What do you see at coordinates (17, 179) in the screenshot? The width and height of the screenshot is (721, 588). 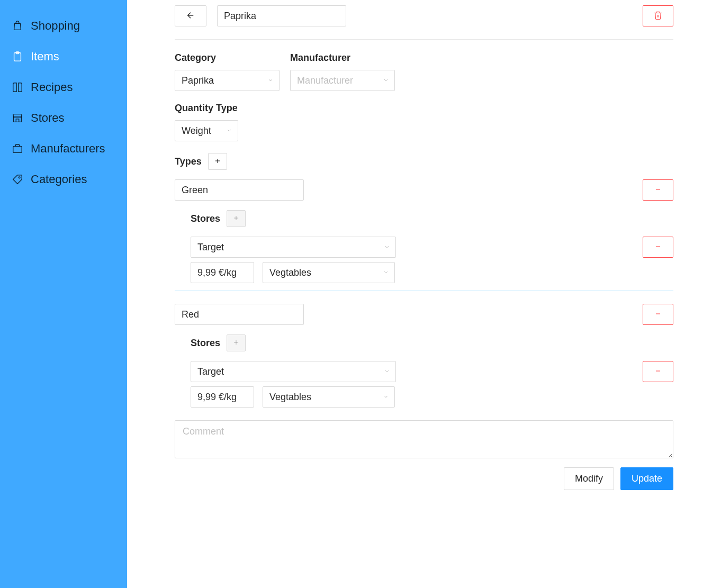 I see `tag-icon` at bounding box center [17, 179].